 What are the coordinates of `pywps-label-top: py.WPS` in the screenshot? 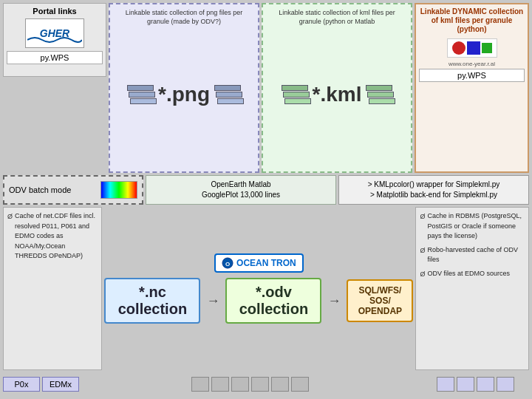 It's located at (55, 58).